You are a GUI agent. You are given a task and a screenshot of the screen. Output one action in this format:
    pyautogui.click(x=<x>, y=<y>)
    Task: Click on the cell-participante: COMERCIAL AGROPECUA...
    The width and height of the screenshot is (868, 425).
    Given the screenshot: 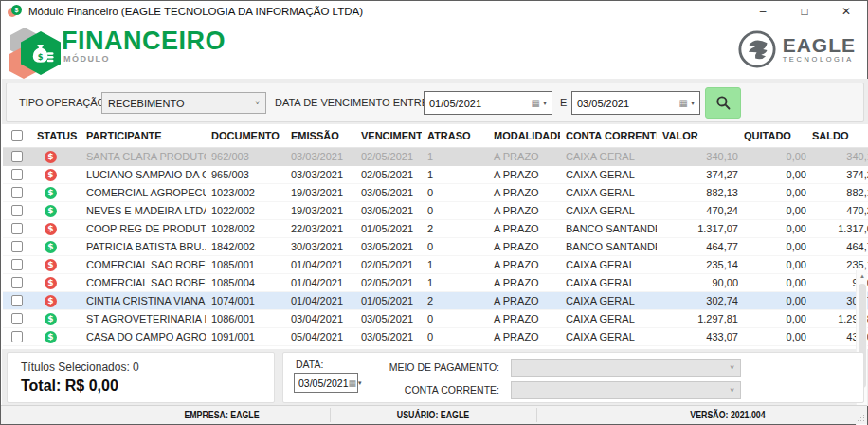 What is the action you would take?
    pyautogui.click(x=143, y=192)
    